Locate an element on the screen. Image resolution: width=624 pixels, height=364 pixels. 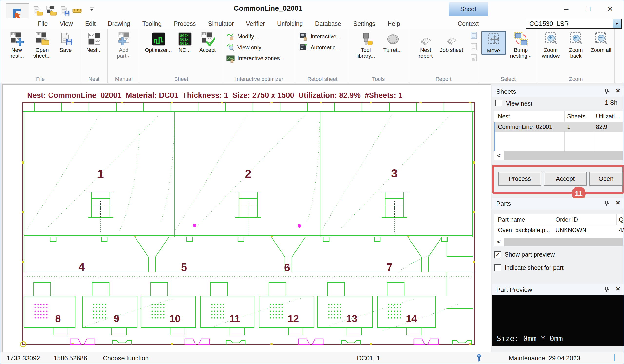
sheets-table-row: CommonLine_02001 1 82.9 is located at coordinates (558, 127).